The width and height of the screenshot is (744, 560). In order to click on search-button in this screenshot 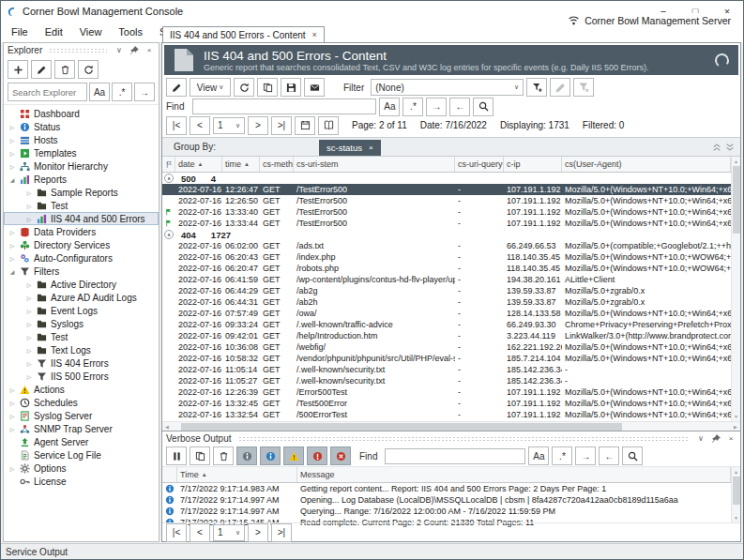, I will do `click(483, 107)`.